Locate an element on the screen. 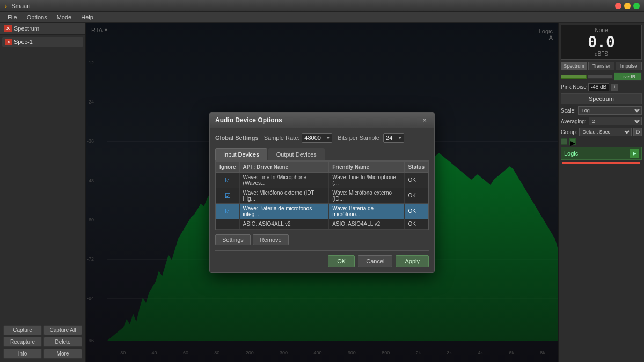 Image resolution: width=644 pixels, height=362 pixels. right-sidebar-tabs: Spectrum Transfer Impulse is located at coordinates (601, 66).